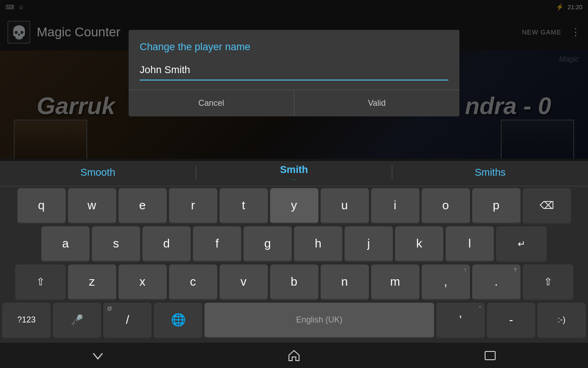 The width and height of the screenshot is (588, 368). What do you see at coordinates (294, 45) in the screenshot?
I see `dialog-title: Change the player name` at bounding box center [294, 45].